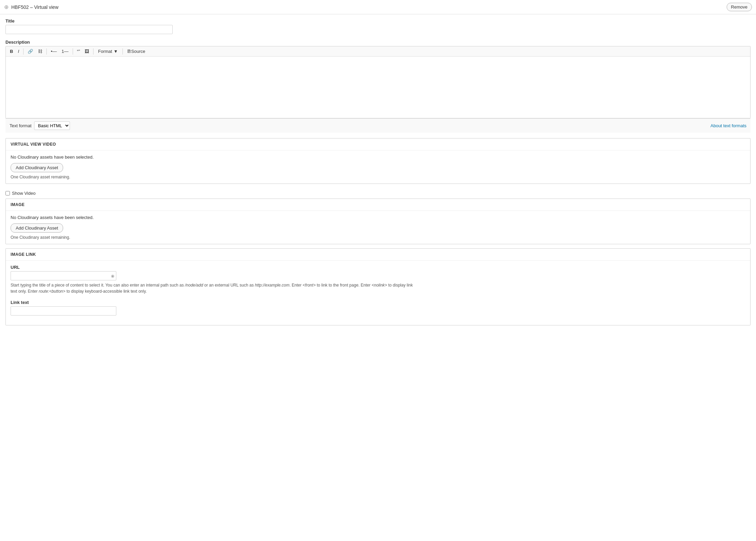 The width and height of the screenshot is (756, 541). I want to click on blockquote-icon: “”, so click(78, 51).